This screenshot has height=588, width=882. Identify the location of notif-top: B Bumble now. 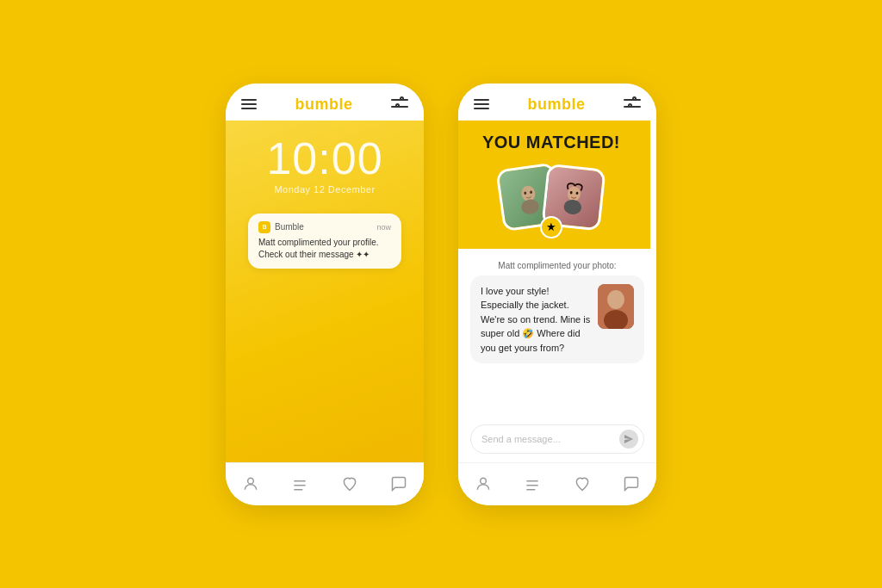
(325, 227).